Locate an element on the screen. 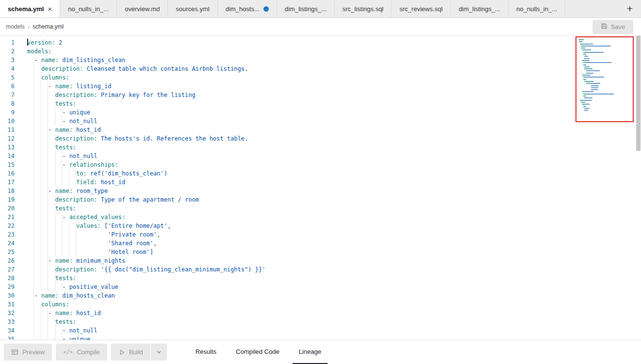  code-line: description: The hosts's id. References … is located at coordinates (147, 139).